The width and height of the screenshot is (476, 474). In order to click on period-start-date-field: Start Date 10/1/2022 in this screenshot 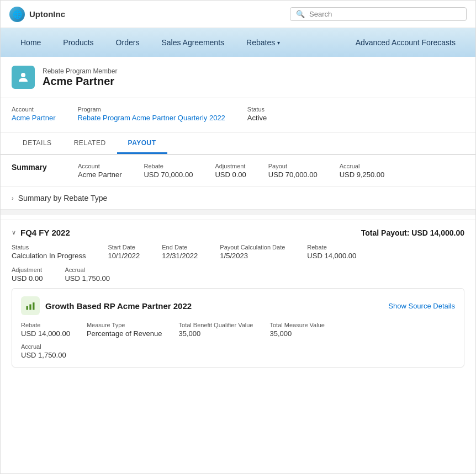, I will do `click(124, 252)`.